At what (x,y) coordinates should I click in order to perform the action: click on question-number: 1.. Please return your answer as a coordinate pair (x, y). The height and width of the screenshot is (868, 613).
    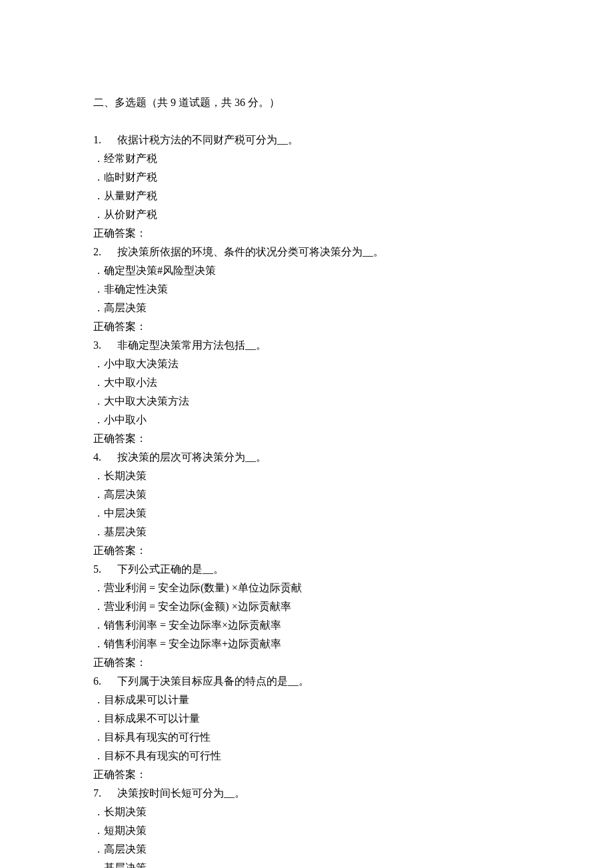
    Looking at the image, I should click on (97, 140).